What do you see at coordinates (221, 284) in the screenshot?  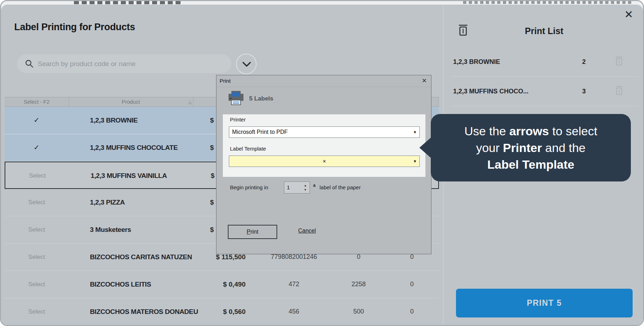 I see `row-price: $ 0,490` at bounding box center [221, 284].